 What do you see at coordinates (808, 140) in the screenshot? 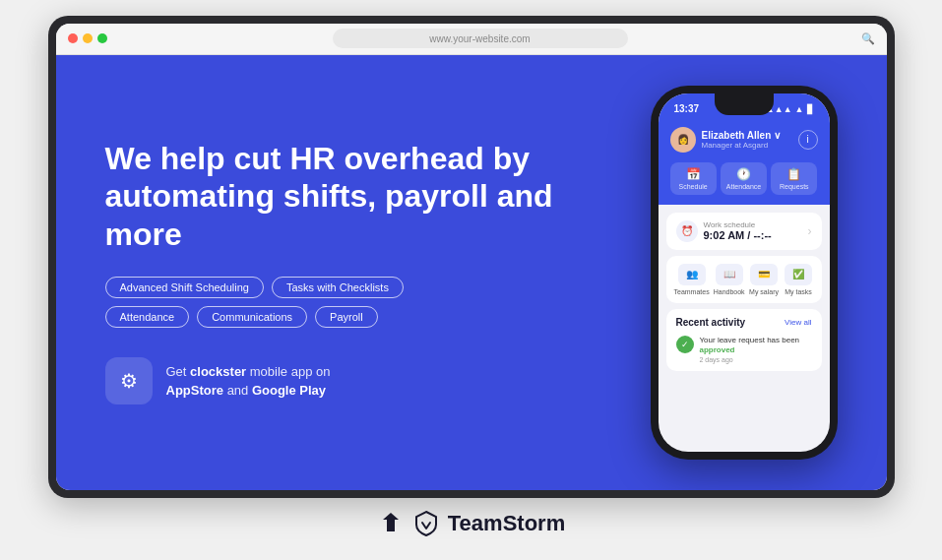
I see `info-button: i` at bounding box center [808, 140].